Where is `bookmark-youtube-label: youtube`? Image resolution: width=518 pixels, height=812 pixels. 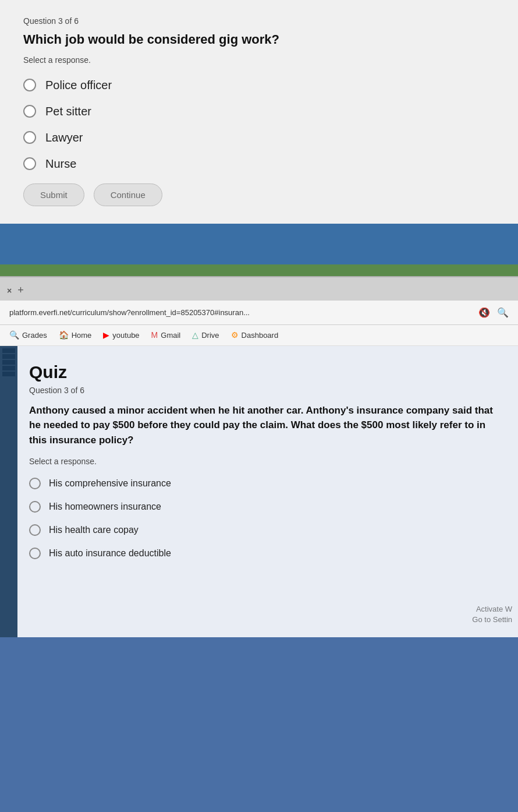
bookmark-youtube-label: youtube is located at coordinates (126, 336).